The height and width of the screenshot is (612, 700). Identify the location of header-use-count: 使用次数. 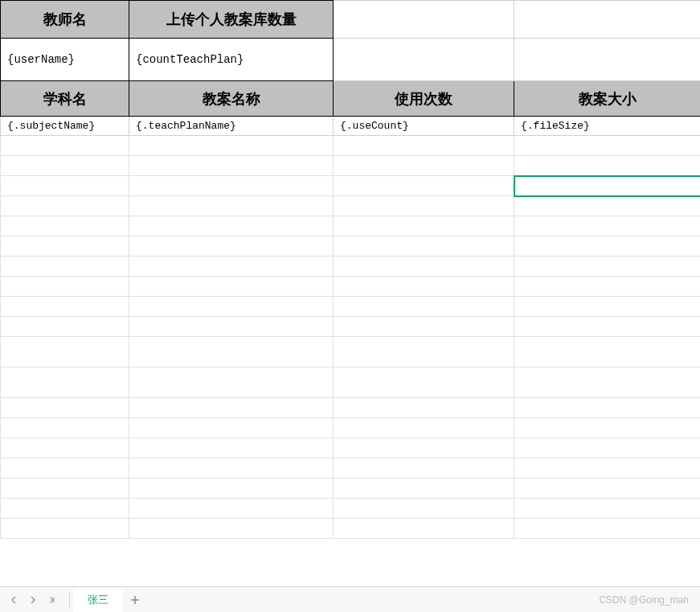
(424, 99).